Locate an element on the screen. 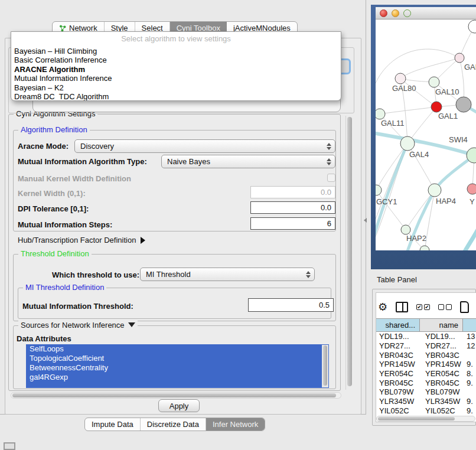 Image resolution: width=476 pixels, height=450 pixels. select-all-checkboxes-icon: ✔✔ is located at coordinates (423, 307).